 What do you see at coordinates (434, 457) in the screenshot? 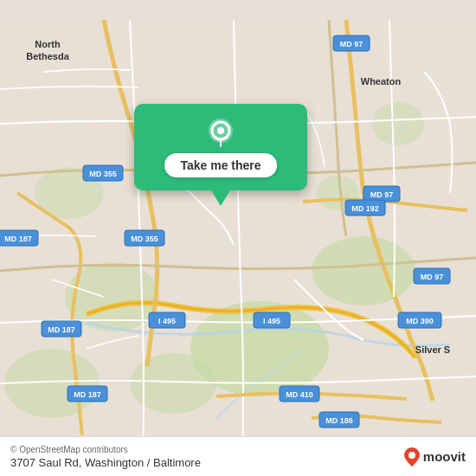
I see `moovit-logo: moovit` at bounding box center [434, 457].